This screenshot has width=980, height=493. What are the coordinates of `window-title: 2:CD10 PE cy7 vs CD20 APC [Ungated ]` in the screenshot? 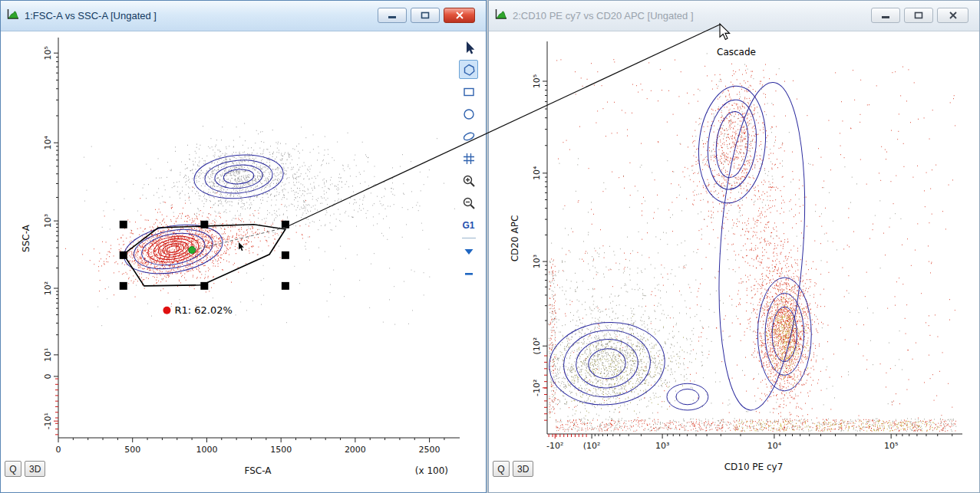 It's located at (603, 15).